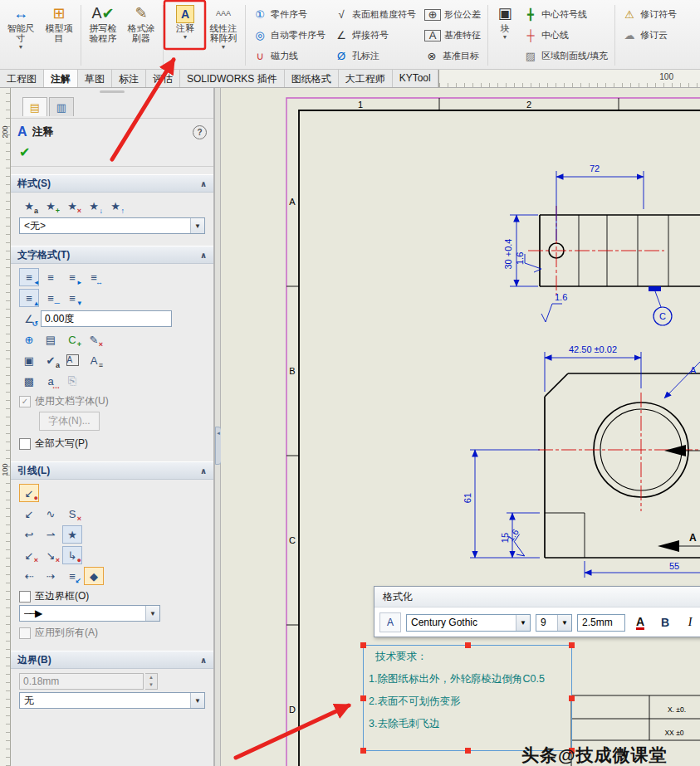 The height and width of the screenshot is (766, 700). I want to click on ok-check-icon: ✔, so click(25, 153).